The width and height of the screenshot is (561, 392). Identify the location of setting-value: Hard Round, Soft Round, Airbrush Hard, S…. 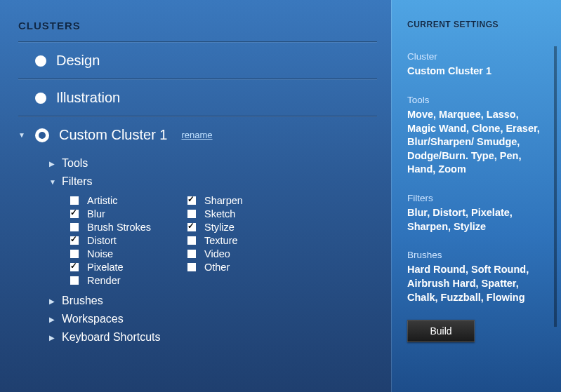
(476, 283).